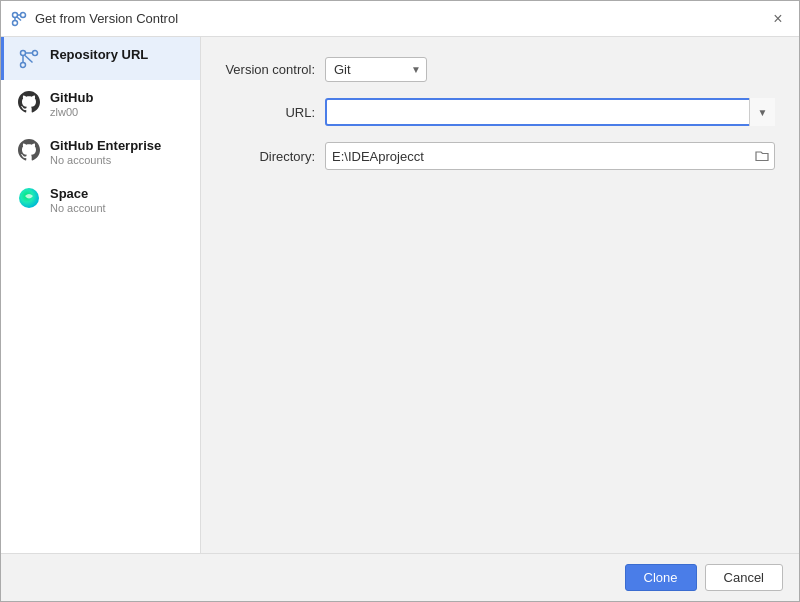  What do you see at coordinates (376, 70) in the screenshot?
I see `version-control-select-wrapper: Git Mercurial Subversion ▼` at bounding box center [376, 70].